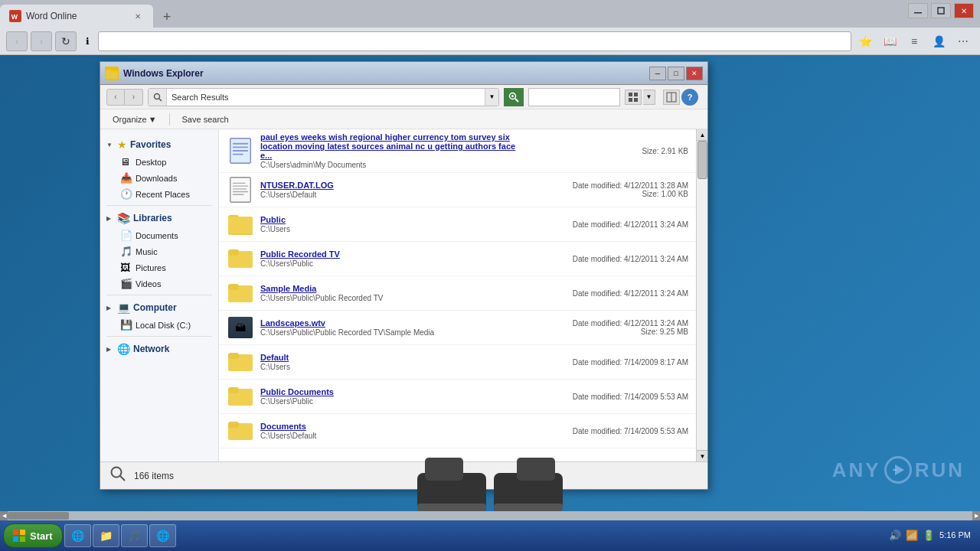 The height and width of the screenshot is (551, 980). What do you see at coordinates (66, 41) in the screenshot?
I see `refresh-button: ↻` at bounding box center [66, 41].